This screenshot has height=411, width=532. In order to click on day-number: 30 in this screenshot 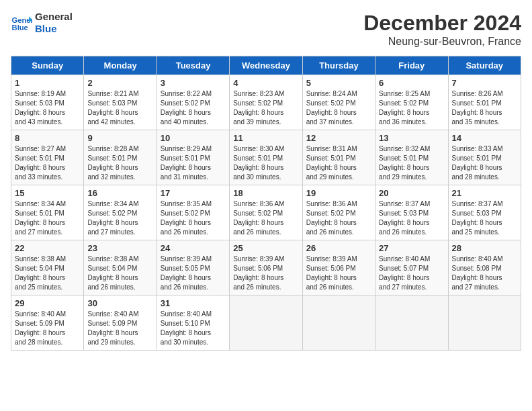, I will do `click(120, 304)`.